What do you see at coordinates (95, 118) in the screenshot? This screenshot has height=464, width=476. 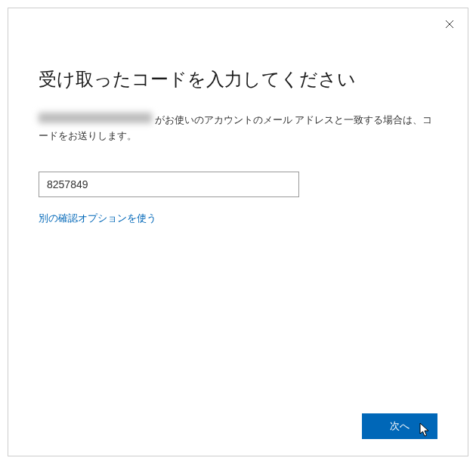 I see `redacted-email` at bounding box center [95, 118].